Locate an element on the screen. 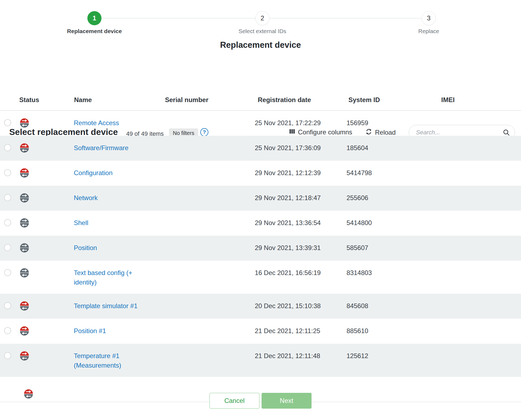  registration-date-cell: 29 Nov 2021, 13:36:54 is located at coordinates (296, 223).